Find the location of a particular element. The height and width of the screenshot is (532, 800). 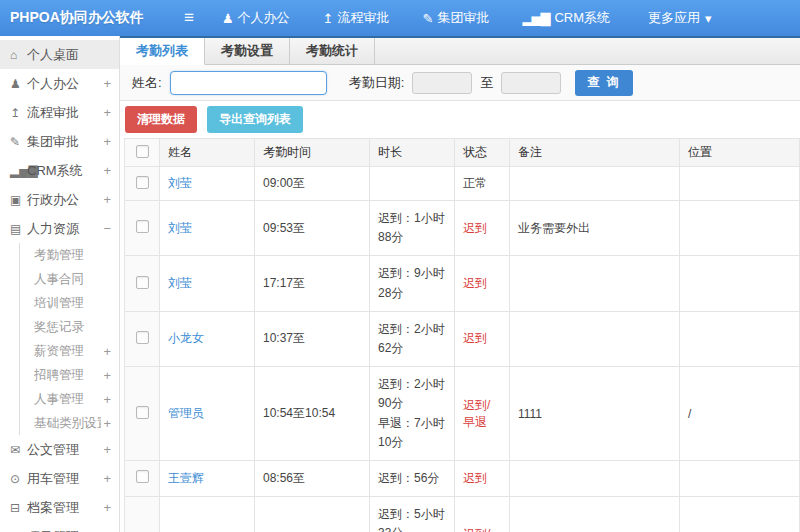

duration-late: 迟到：56分 is located at coordinates (412, 478).